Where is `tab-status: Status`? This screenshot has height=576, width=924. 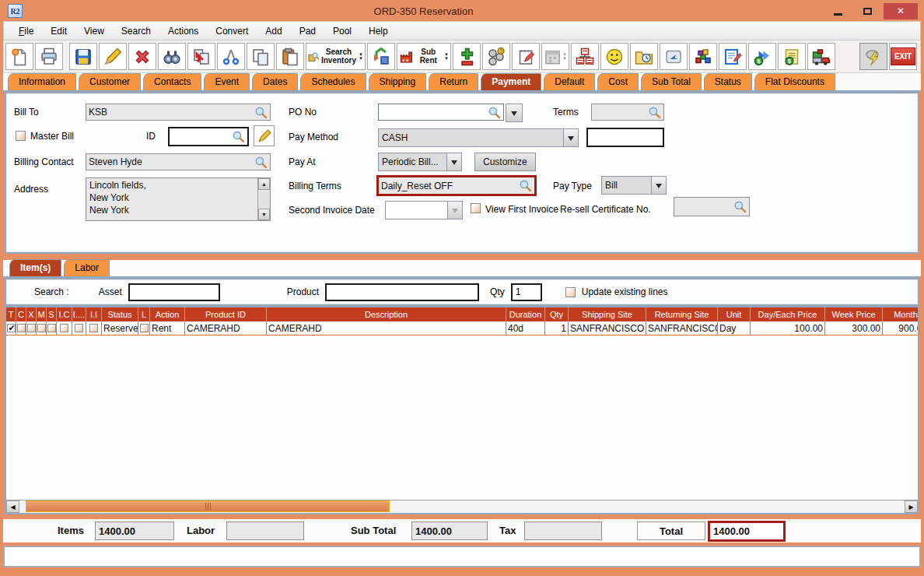 tab-status: Status is located at coordinates (728, 82).